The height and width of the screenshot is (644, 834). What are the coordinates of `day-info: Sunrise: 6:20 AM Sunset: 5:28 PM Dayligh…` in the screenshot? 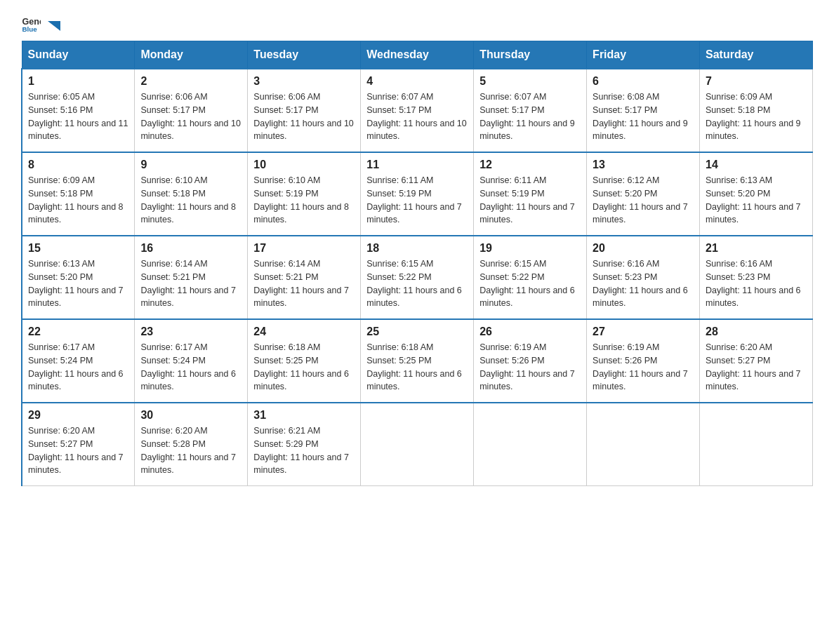 It's located at (191, 450).